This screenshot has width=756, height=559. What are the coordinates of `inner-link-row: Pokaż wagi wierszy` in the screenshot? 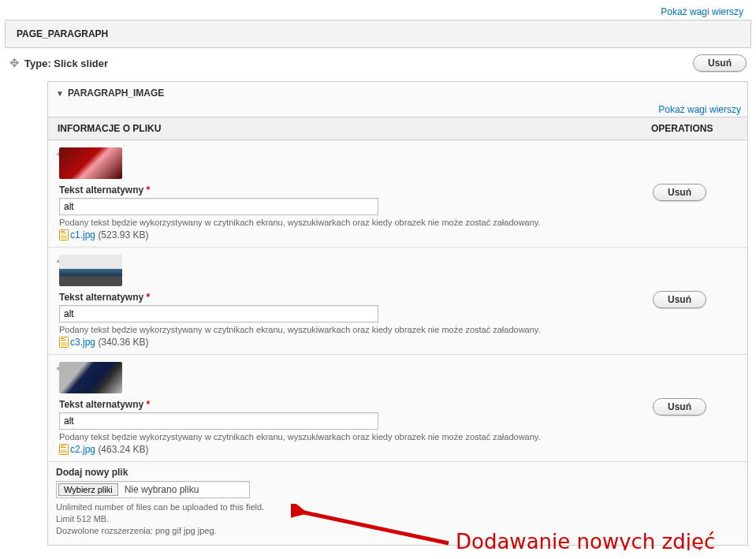 It's located at (397, 110).